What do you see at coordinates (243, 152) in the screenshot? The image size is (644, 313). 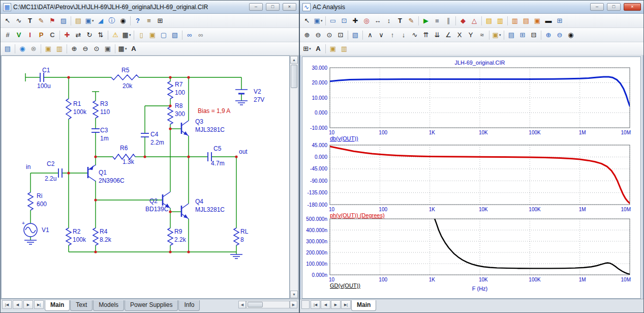 I see `schematic-label-out: out` at bounding box center [243, 152].